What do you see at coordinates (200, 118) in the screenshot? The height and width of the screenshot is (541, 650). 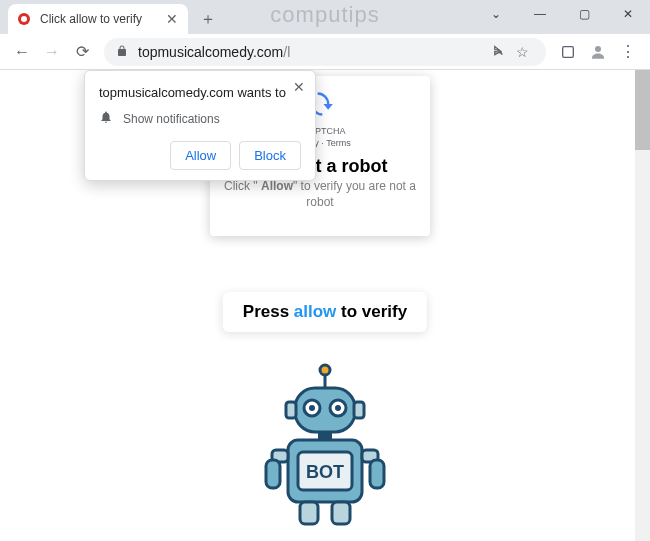 I see `permission-row: Show notifications` at bounding box center [200, 118].